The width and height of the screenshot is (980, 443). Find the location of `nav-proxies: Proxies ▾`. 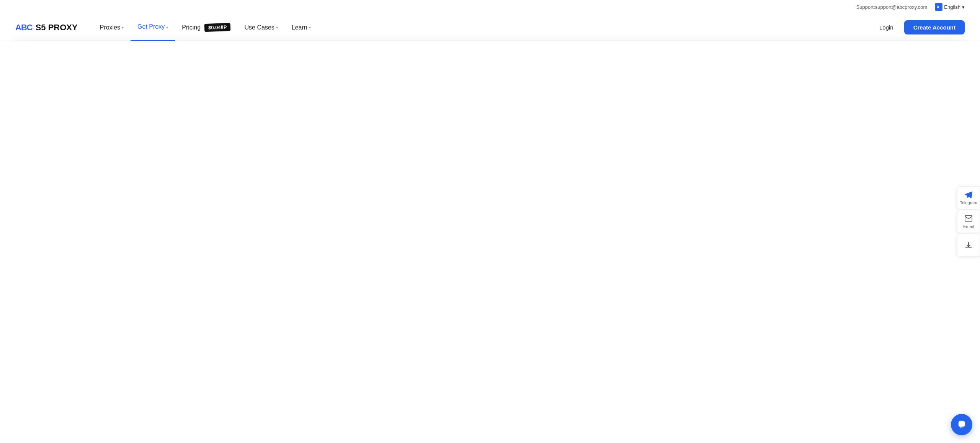

nav-proxies: Proxies ▾ is located at coordinates (112, 28).